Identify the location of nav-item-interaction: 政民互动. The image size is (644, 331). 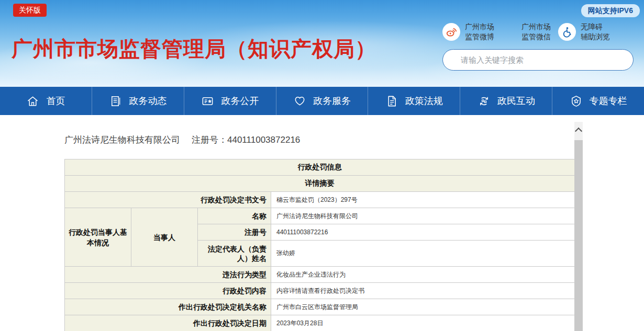
(506, 101).